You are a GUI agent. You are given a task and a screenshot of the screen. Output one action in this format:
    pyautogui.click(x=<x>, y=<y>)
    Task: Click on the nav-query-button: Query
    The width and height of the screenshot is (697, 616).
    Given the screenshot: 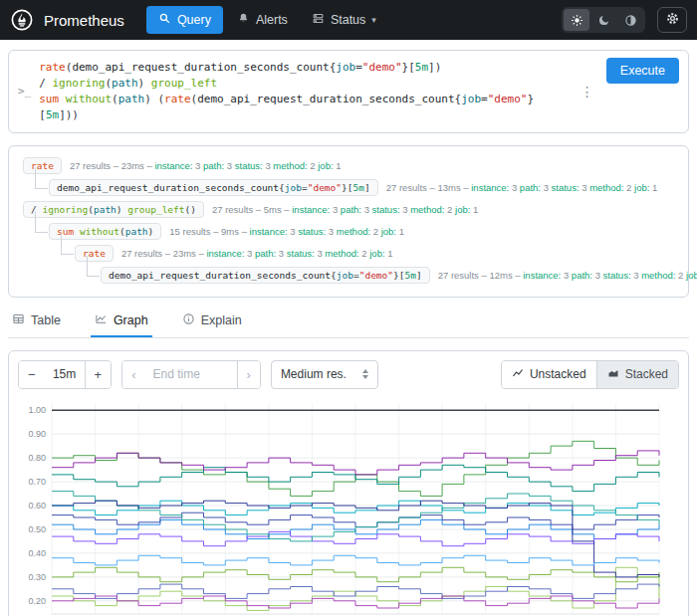 What is the action you would take?
    pyautogui.click(x=185, y=20)
    